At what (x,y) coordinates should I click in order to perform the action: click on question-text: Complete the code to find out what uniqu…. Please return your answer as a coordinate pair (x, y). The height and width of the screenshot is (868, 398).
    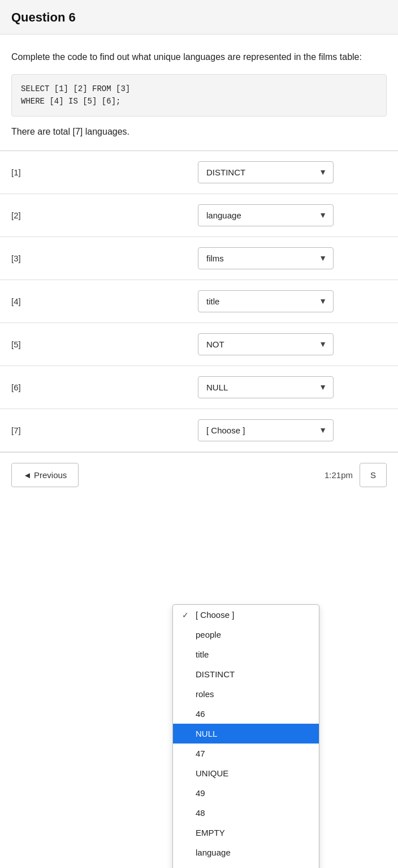
    Looking at the image, I should click on (199, 57).